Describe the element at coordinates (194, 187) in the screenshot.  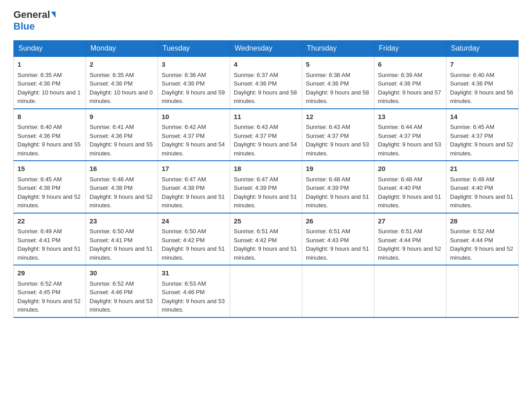
I see `calendar-cell: 17Sunrise: 6:47 AMSunset: 4:38 PMDayligh…` at that location.